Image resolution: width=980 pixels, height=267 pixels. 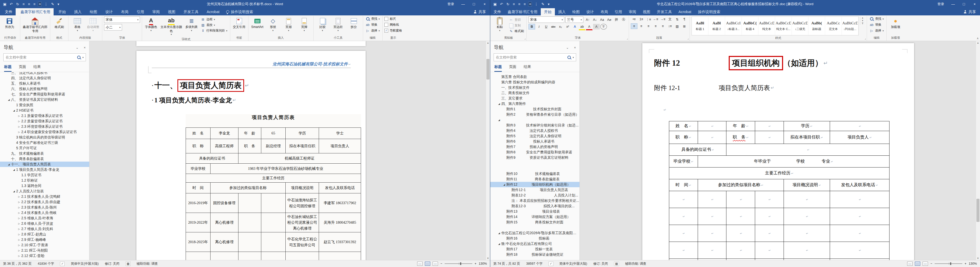 What do you see at coordinates (224, 203) in the screenshot?
I see `table-cell: 固控设备修理↵` at bounding box center [224, 203].